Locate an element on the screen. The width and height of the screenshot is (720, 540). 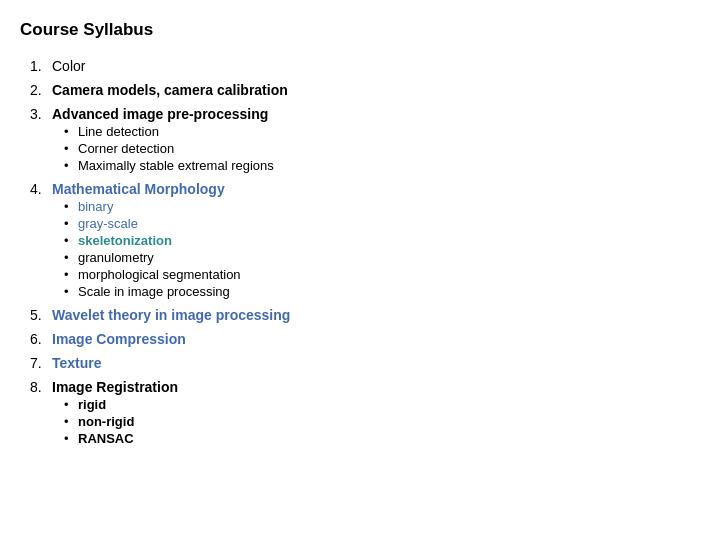
sub-item-text: Line detection is located at coordinates (118, 132).